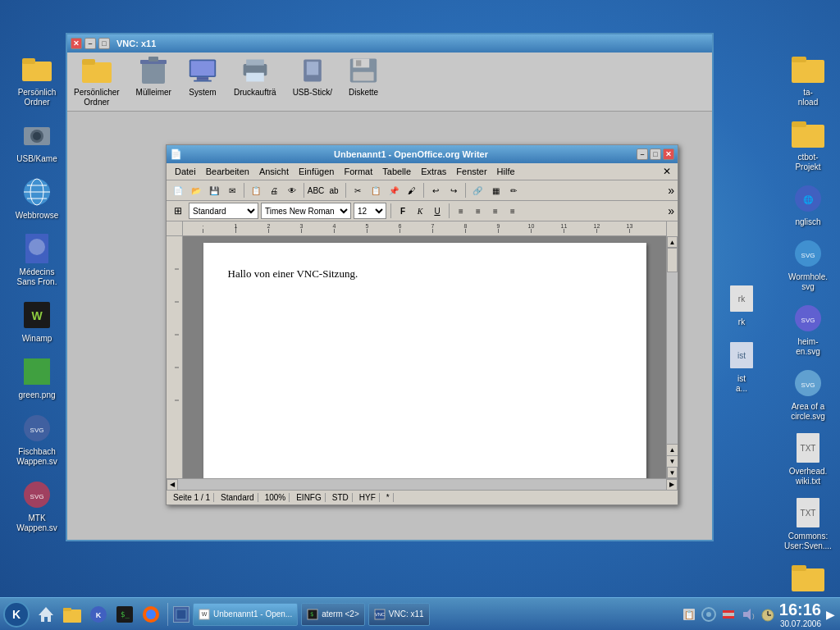  What do you see at coordinates (292, 190) in the screenshot?
I see `toolbar-preview: 👁` at bounding box center [292, 190].